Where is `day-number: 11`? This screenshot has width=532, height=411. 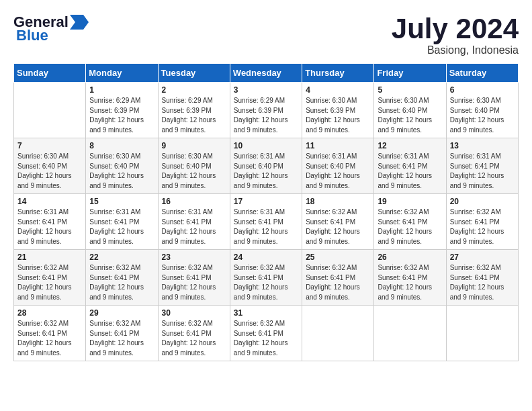
day-number: 11 is located at coordinates (338, 146).